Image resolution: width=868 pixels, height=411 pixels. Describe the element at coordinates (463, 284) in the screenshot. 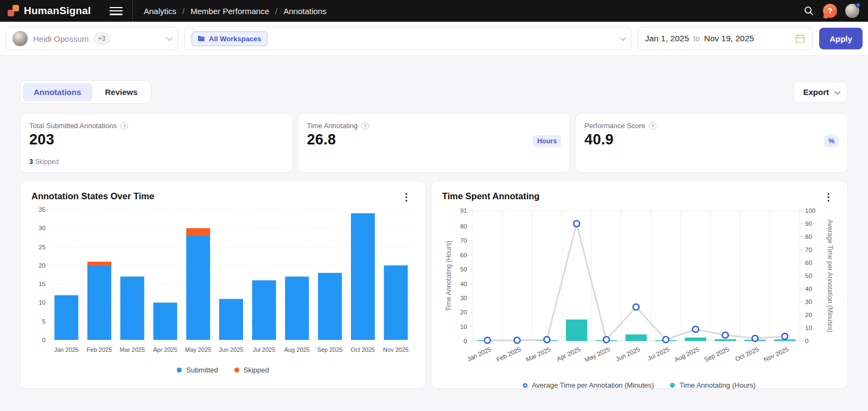

I see `left-tick-label: 40` at that location.